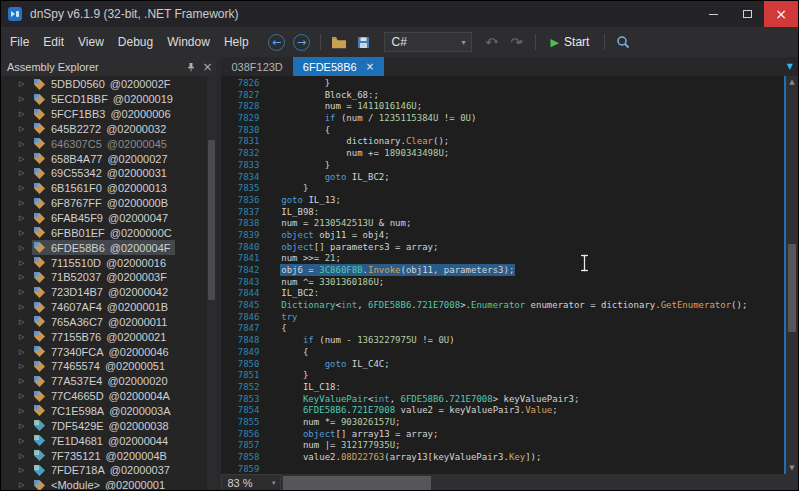 The height and width of the screenshot is (491, 799). Describe the element at coordinates (108, 456) in the screenshot. I see `tree-item-7F735121: ▷7F735121@0200004B` at that location.